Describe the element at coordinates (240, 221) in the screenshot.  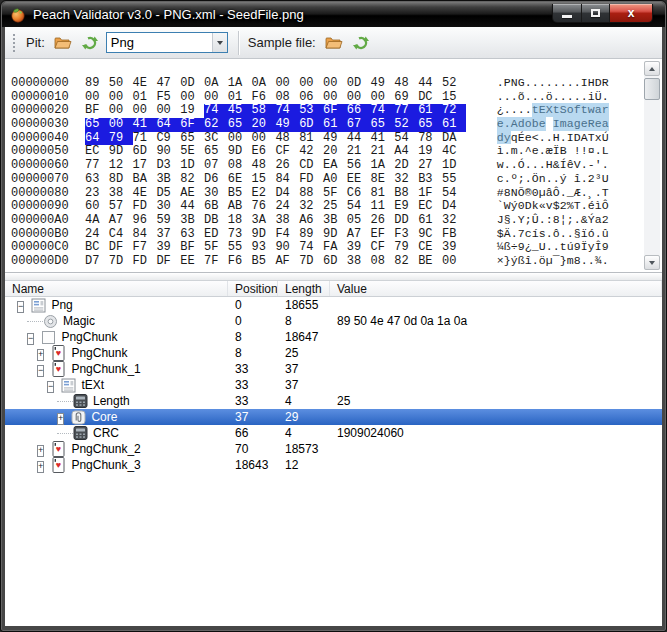
I see `hex-byte: 18` at that location.